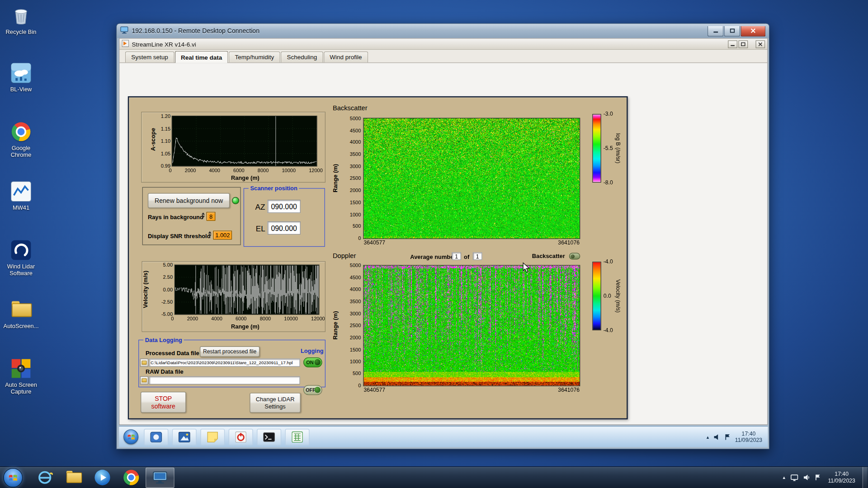 The height and width of the screenshot is (488, 868). I want to click on tick-label: 1.15, so click(165, 129).